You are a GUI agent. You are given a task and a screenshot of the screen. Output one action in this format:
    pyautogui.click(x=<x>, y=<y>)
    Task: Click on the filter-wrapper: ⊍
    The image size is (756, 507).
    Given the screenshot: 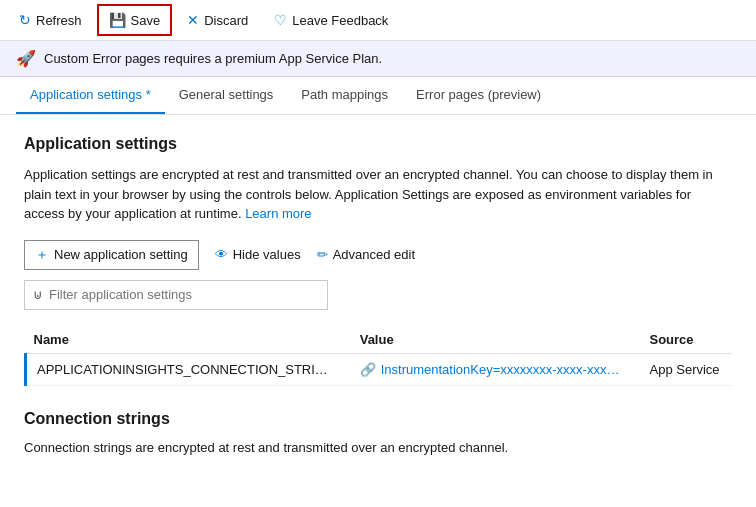 What is the action you would take?
    pyautogui.click(x=378, y=295)
    